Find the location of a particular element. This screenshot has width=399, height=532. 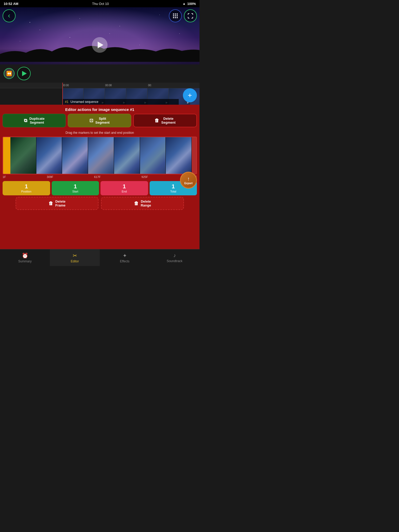

delete-range-icon: 🗑 is located at coordinates (136, 204).